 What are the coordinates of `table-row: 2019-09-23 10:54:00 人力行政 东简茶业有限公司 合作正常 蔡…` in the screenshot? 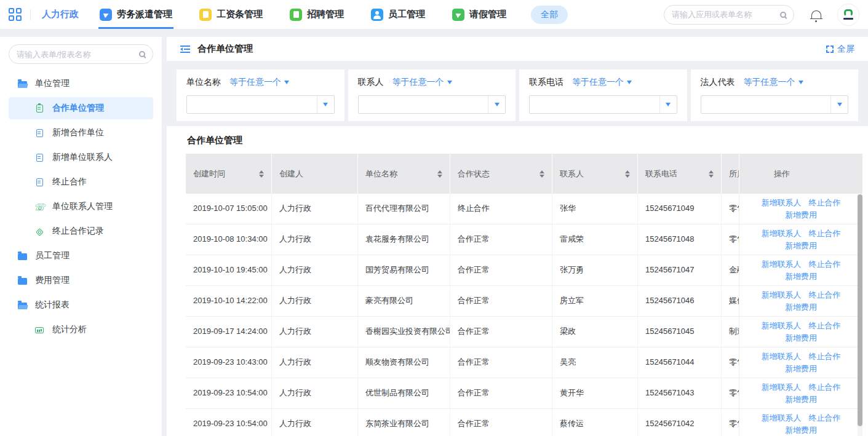 It's located at (524, 422).